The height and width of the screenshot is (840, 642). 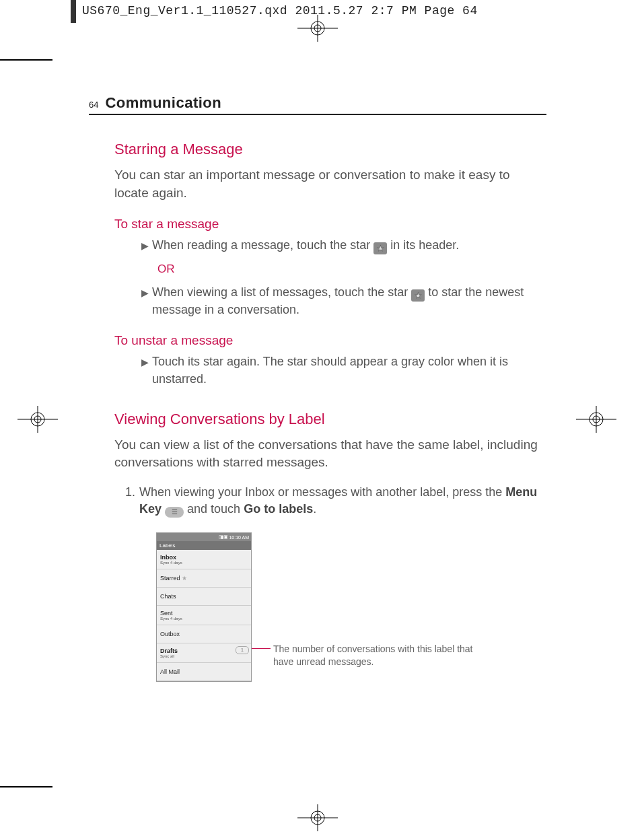 What do you see at coordinates (349, 302) in the screenshot?
I see `bullet-text: When viewing a list of messages, touch t…` at bounding box center [349, 302].